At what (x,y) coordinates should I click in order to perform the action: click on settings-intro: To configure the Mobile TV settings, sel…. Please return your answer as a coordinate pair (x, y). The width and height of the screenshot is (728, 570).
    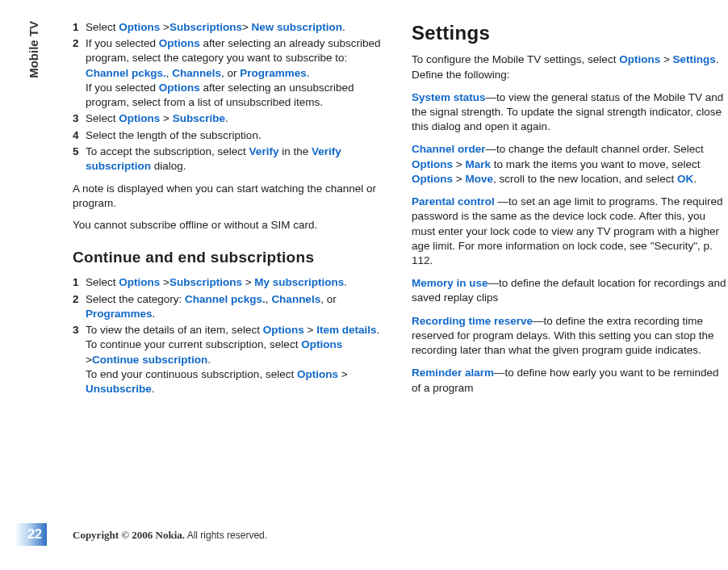
    Looking at the image, I should click on (570, 67).